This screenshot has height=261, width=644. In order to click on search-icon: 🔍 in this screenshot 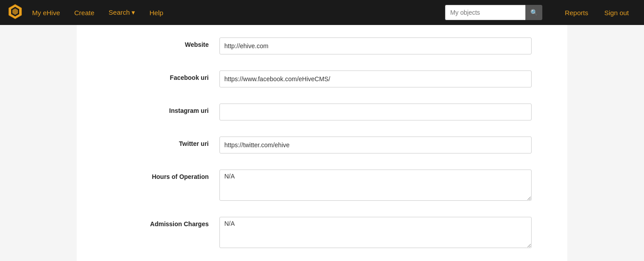, I will do `click(534, 12)`.